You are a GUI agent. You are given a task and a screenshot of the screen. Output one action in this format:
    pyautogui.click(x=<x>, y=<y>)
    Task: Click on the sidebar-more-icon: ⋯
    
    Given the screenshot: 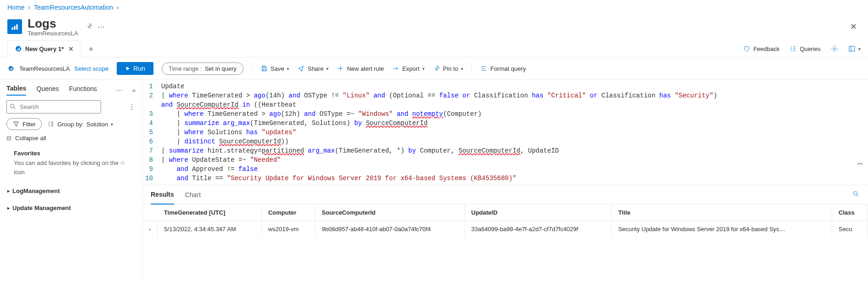 What is the action you would take?
    pyautogui.click(x=119, y=90)
    